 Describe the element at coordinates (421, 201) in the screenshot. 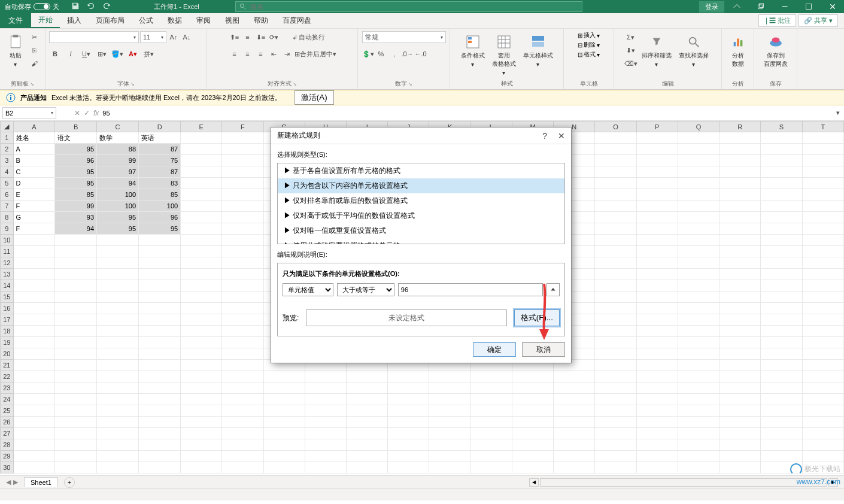

I see `rule-type-item: ▶ 仅对排名靠前或靠后的数值设置格式` at that location.